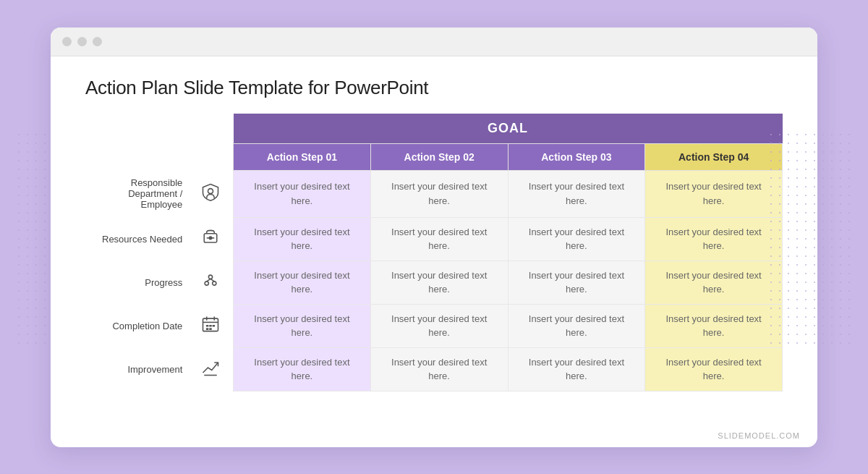  I want to click on row-label-progress: Progress, so click(137, 282).